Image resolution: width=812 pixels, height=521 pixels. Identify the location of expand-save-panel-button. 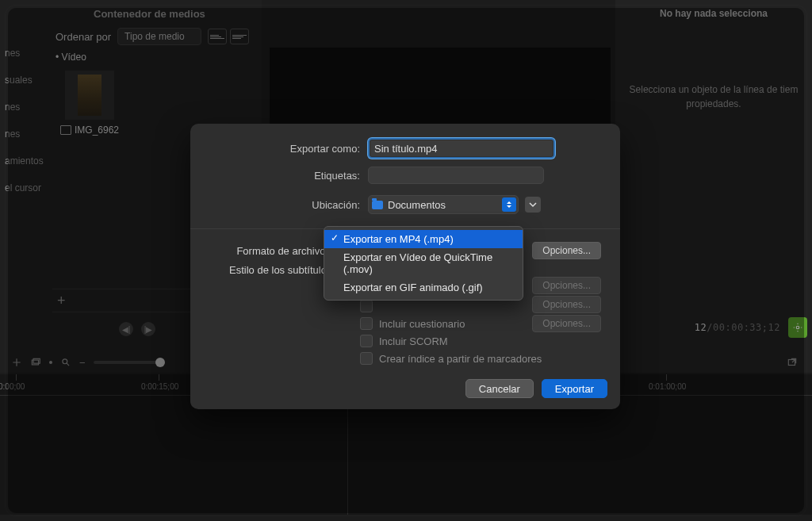
(533, 205).